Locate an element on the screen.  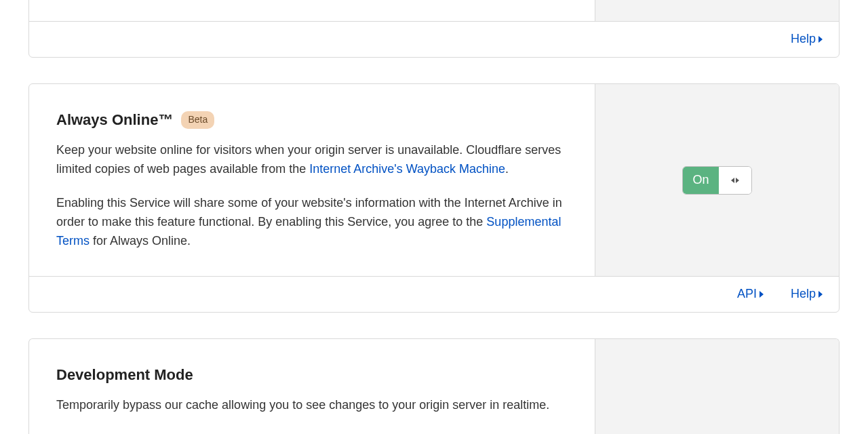
api-label: API is located at coordinates (747, 294).